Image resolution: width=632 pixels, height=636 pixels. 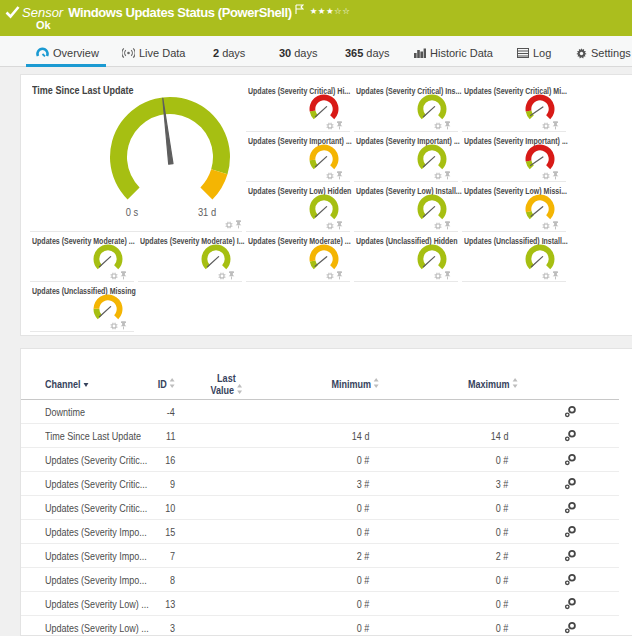 I want to click on gauge-cell: Updates (Unclassified) Missing, so click(x=82, y=308).